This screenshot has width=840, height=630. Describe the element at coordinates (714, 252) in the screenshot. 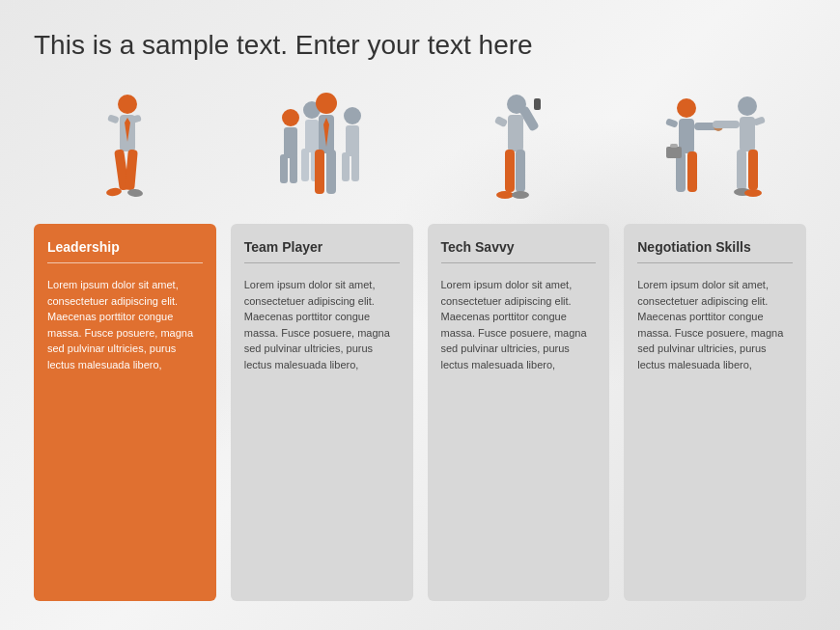

I see `card-negotiation-skills-title: Negotiation Skills` at that location.